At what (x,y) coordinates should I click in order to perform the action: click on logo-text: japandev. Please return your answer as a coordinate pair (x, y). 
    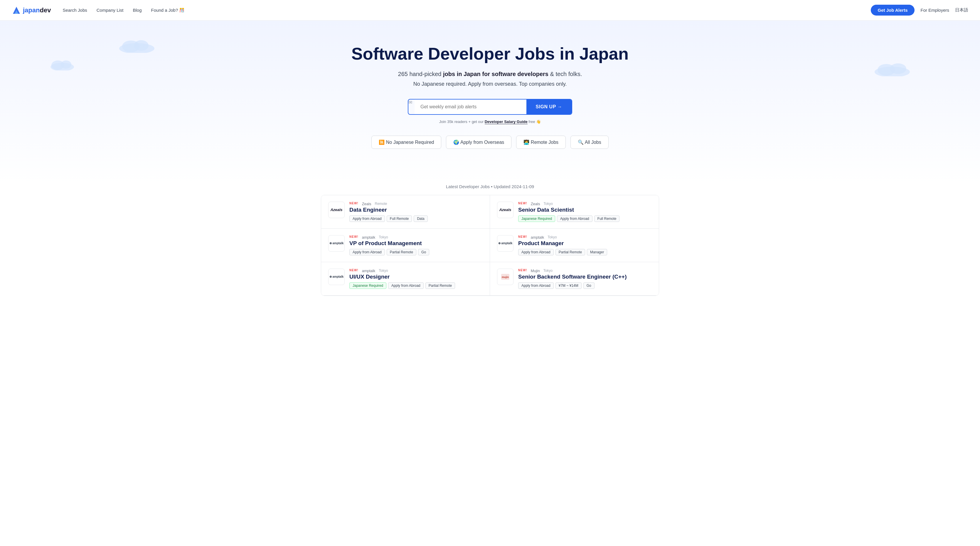
    Looking at the image, I should click on (37, 10).